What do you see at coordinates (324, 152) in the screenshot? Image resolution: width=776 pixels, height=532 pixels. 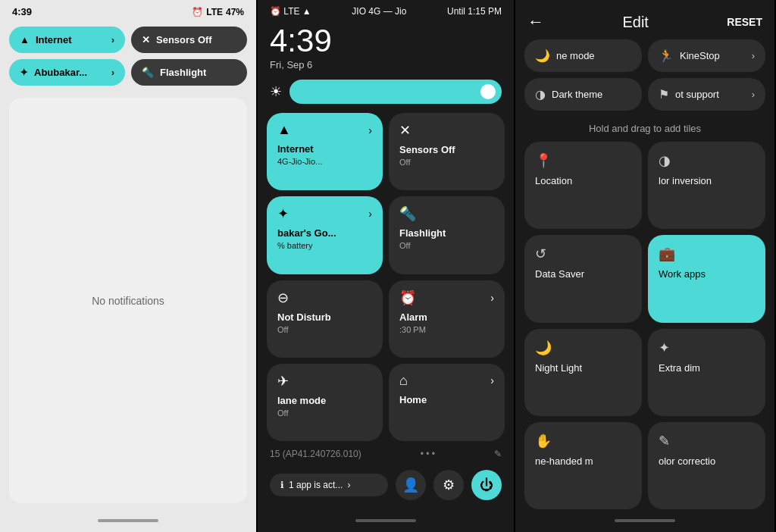 I see `tile-internet: ▲ › Internet 4G-Jio-Jio...` at bounding box center [324, 152].